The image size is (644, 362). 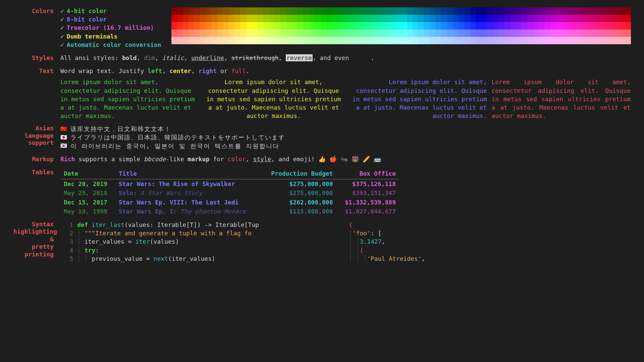 What do you see at coordinates (189, 174) in the screenshot?
I see `th-title: Title` at bounding box center [189, 174].